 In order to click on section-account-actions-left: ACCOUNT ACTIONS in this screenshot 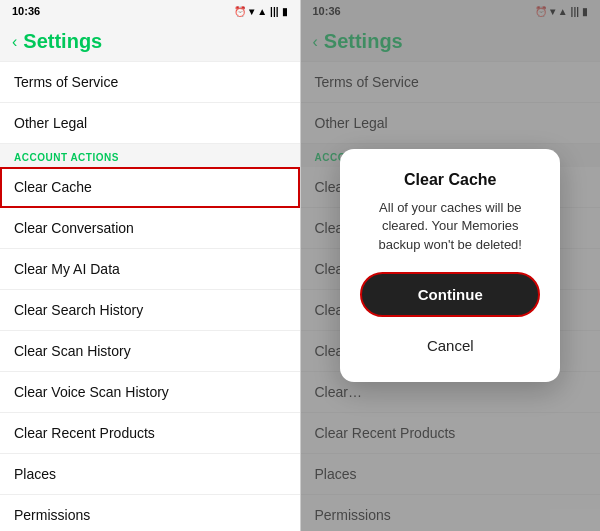, I will do `click(150, 156)`.